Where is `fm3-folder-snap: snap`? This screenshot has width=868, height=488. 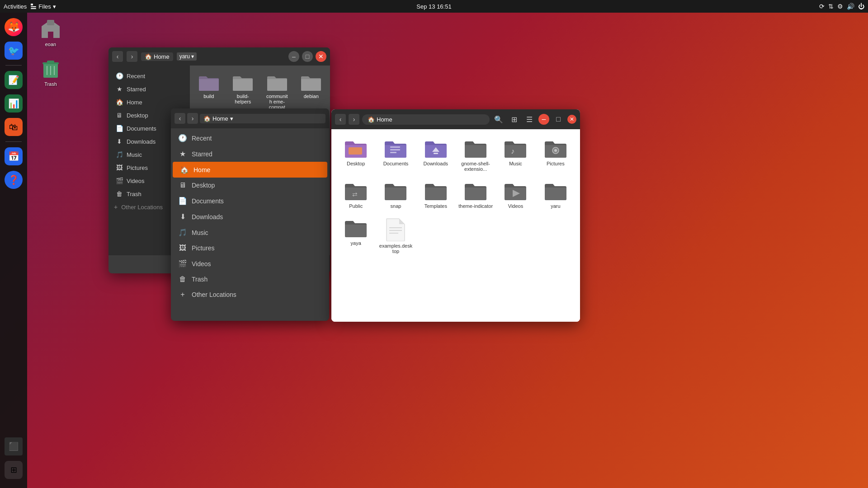
fm3-folder-snap: snap is located at coordinates (396, 195).